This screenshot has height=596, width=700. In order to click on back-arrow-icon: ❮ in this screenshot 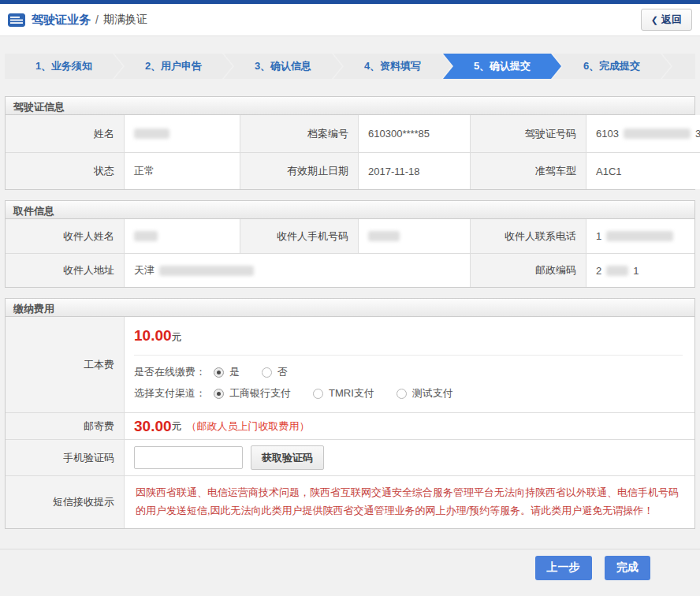, I will do `click(654, 20)`.